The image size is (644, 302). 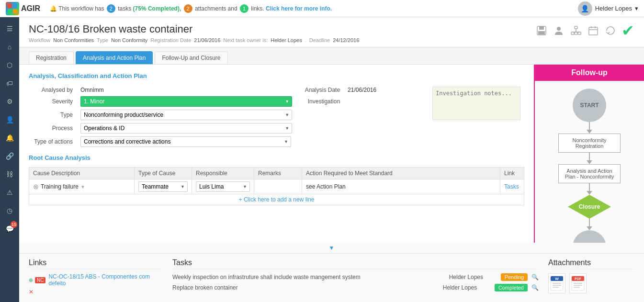 I want to click on user-menu: 👤 Helder Lopes ▾, so click(x=608, y=9).